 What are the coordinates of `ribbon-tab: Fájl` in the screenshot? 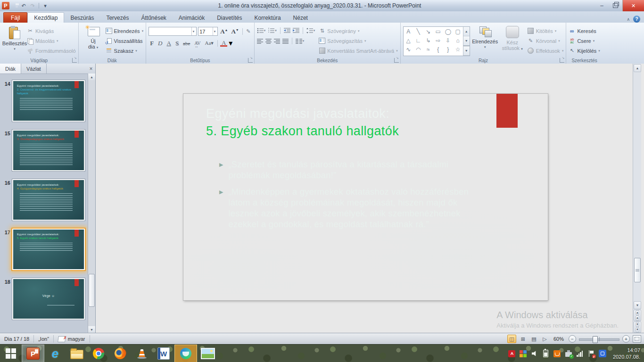 It's located at (15, 17).